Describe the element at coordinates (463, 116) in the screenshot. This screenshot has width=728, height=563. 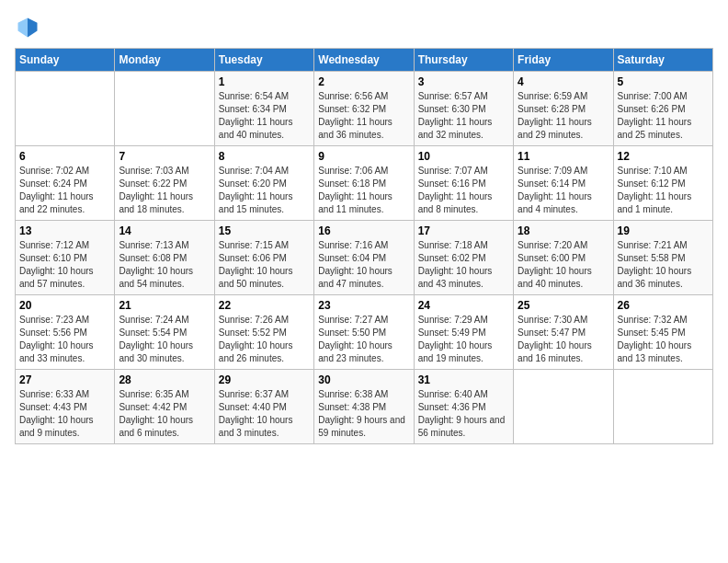
I see `day-info: Sunrise: 6:57 AM Sunset: 6:30 PM Dayligh…` at that location.